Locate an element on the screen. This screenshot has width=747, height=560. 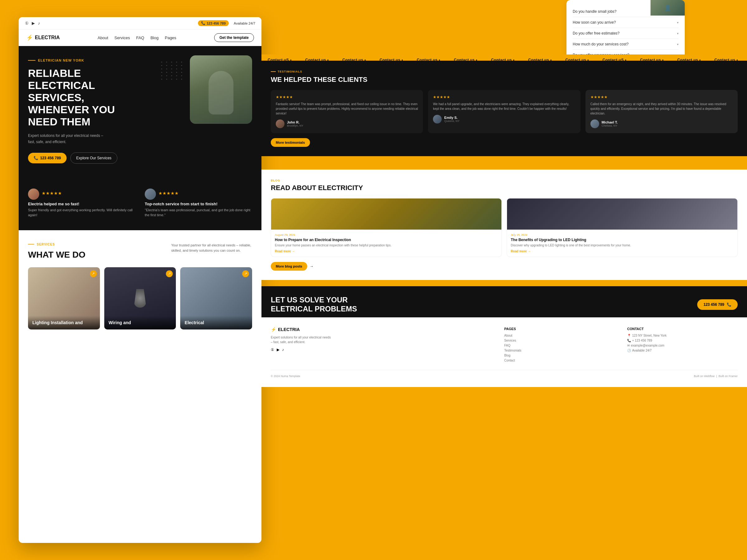
nav-faq: FAQ is located at coordinates (140, 38).